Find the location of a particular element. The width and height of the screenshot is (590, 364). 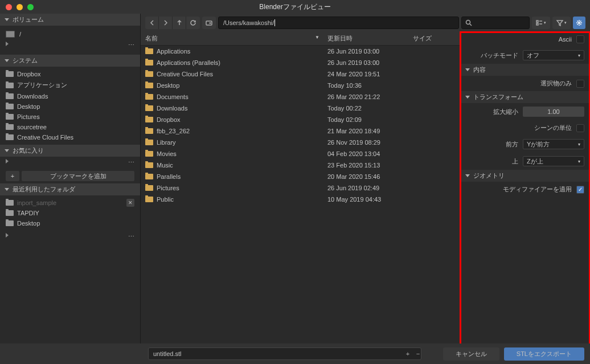

content-section-header: 内容 is located at coordinates (525, 69).